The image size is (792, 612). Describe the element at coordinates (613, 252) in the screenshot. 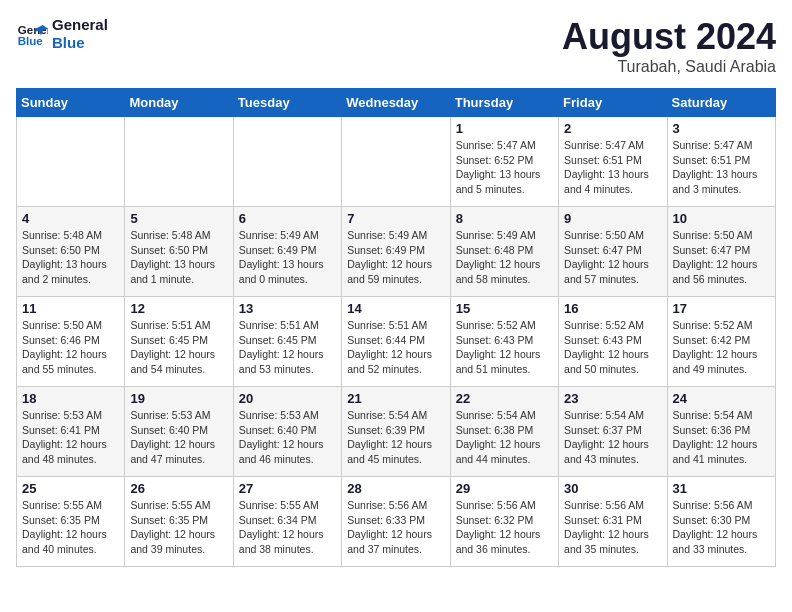

I see `calendar-cell: 9Sunrise: 5:50 AM Sunset: 6:47 PM Daylig…` at that location.